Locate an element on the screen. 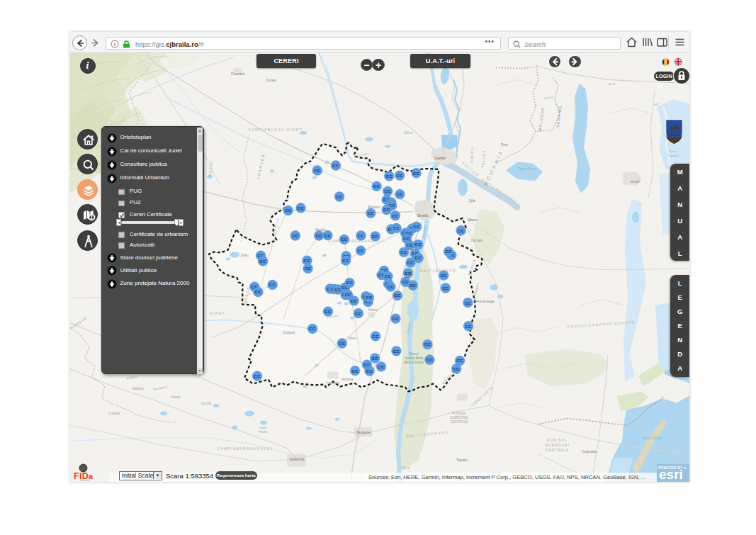 The width and height of the screenshot is (756, 535). svg-text: - S I R E T is located at coordinates (215, 312).